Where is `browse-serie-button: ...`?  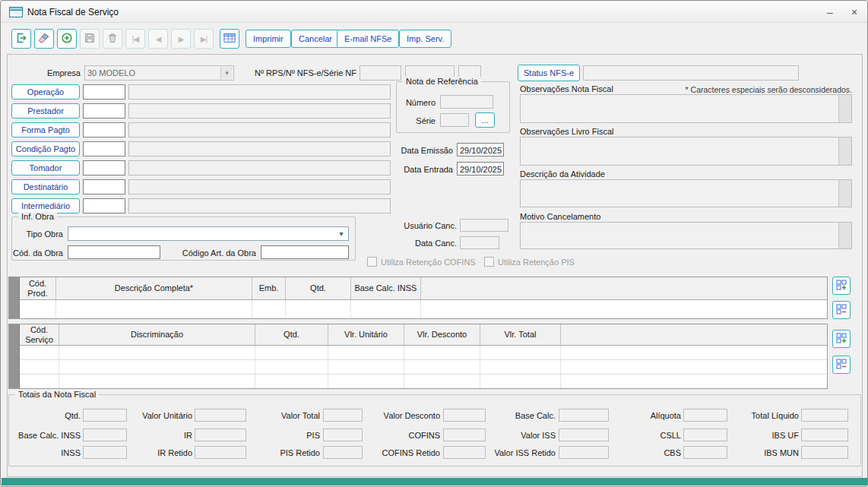 browse-serie-button: ... is located at coordinates (485, 120).